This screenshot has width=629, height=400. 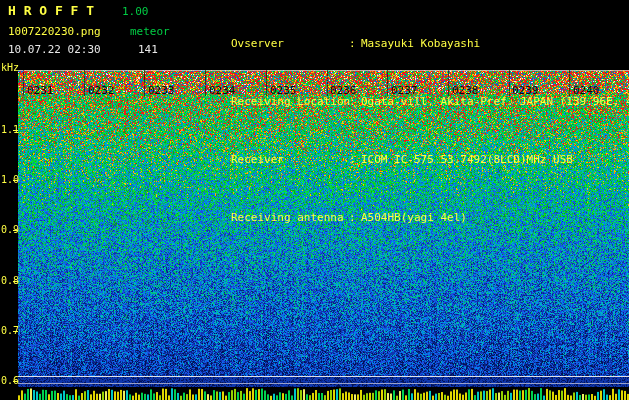 What do you see at coordinates (404, 218) in the screenshot?
I see `info-row-antenna: Receiving antenna:A504HB(yagi 4el)` at bounding box center [404, 218].